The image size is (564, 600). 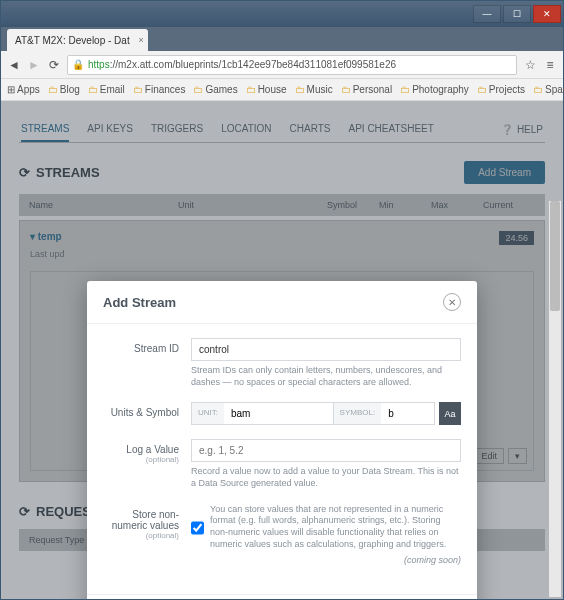 I want to click on back-icon: ◄, so click(x=14, y=65).